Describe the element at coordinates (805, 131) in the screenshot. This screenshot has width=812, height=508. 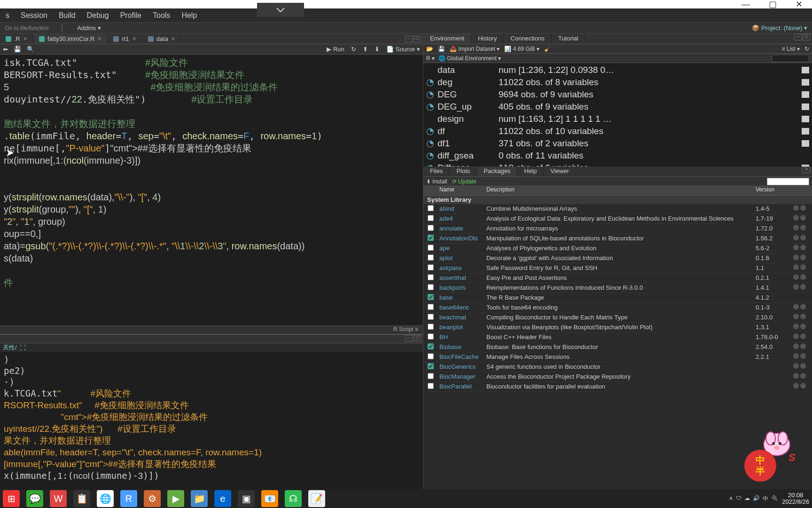
I see `grid-icon` at that location.